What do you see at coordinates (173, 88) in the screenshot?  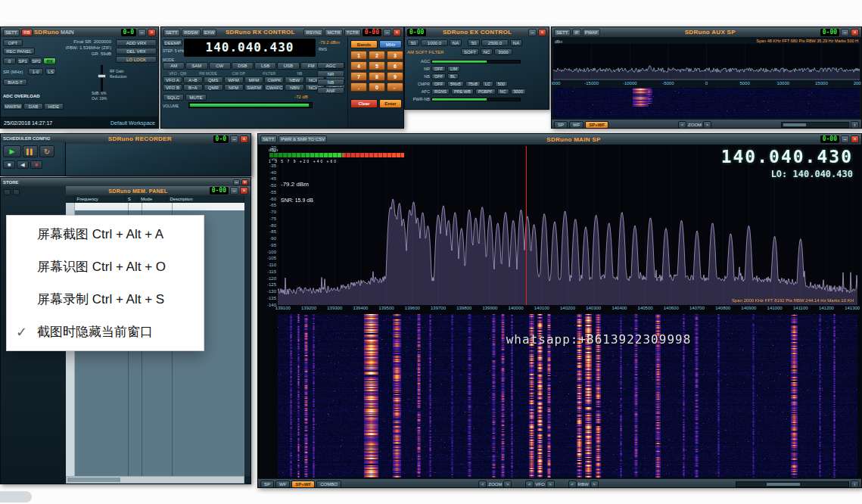 I see `rx-small-button: VFO B` at bounding box center [173, 88].